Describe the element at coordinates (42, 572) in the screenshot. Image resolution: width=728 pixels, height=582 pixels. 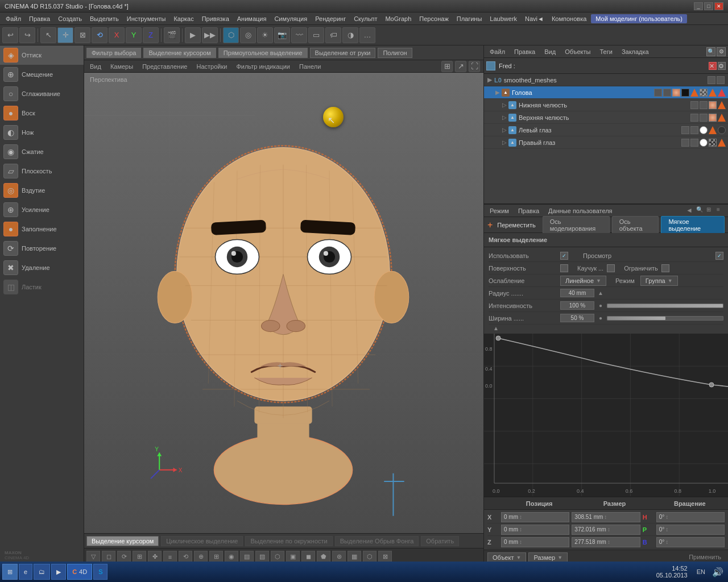
I see `taskbar-files: 🗂` at that location.